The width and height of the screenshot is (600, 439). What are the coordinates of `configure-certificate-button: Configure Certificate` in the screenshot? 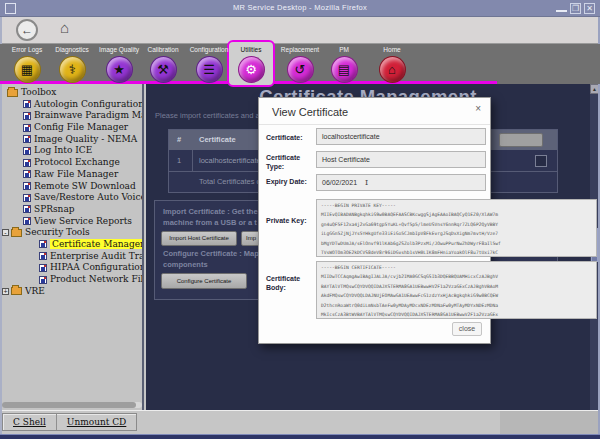 It's located at (204, 281).